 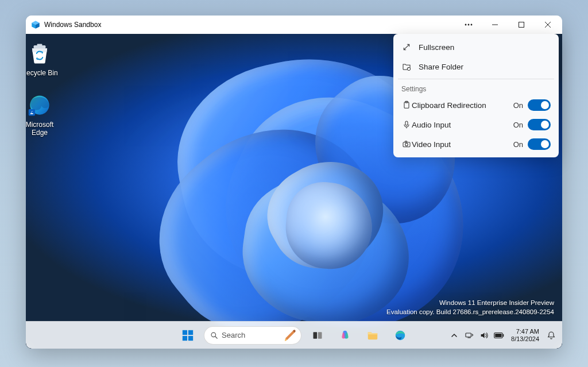 I want to click on taskbar-clock: 7:47 AM 8/13/2024, so click(x=525, y=335).